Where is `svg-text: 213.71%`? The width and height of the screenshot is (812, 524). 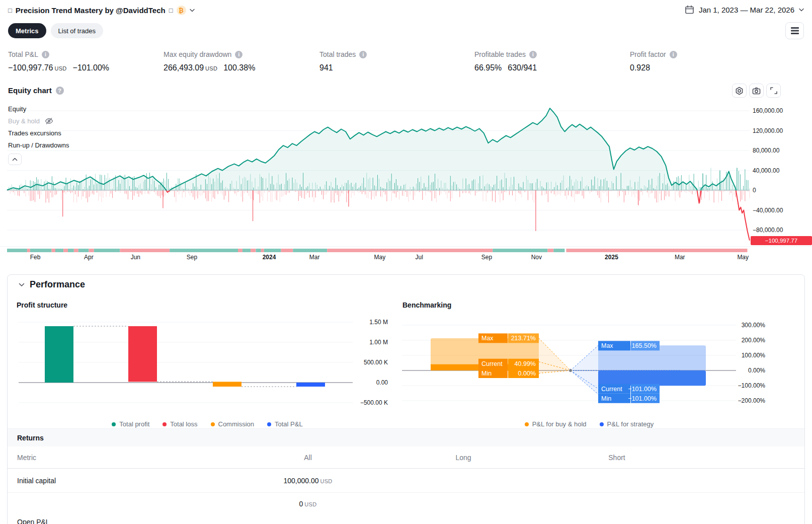
svg-text: 213.71% is located at coordinates (523, 338).